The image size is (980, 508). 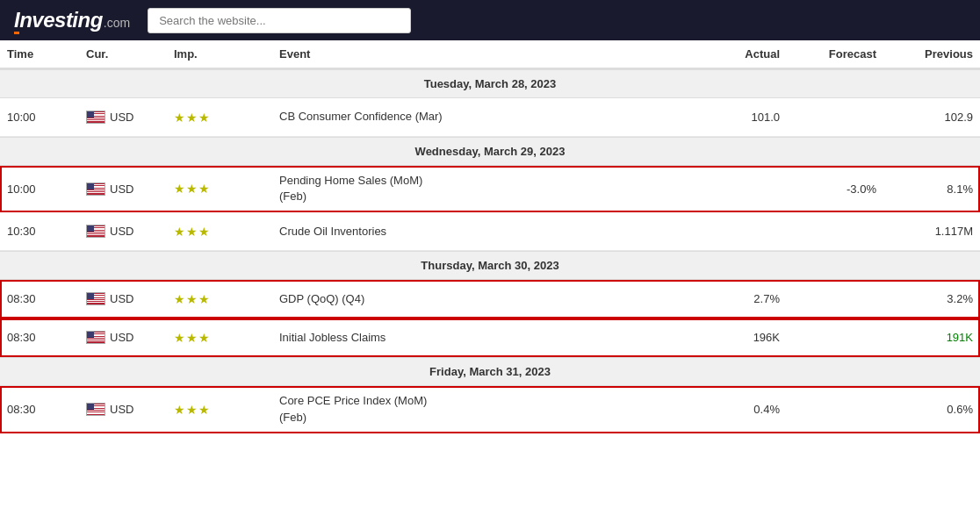 What do you see at coordinates (486, 232) in the screenshot?
I see `event-name: Crude Oil Inventories` at bounding box center [486, 232].